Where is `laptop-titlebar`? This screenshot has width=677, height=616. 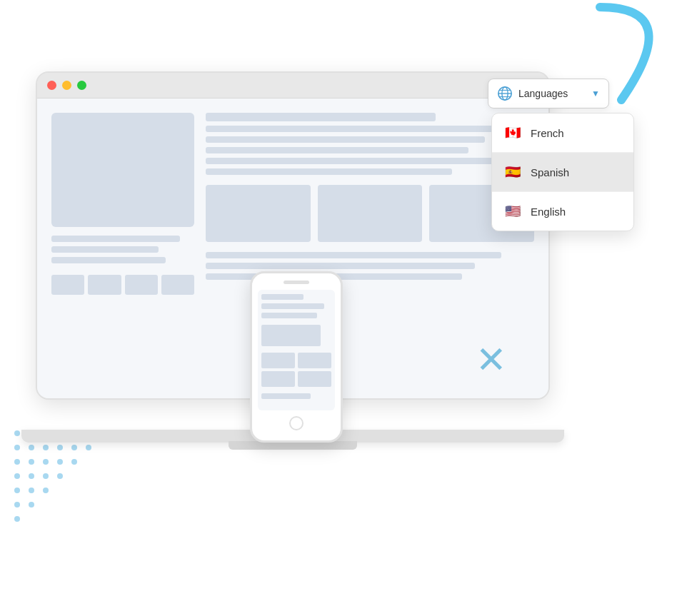
laptop-titlebar is located at coordinates (293, 86).